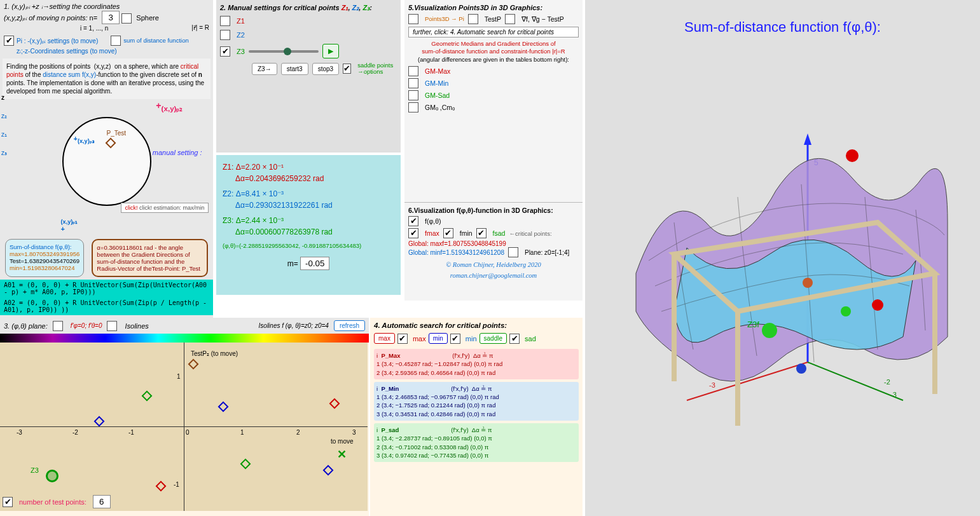  Describe the element at coordinates (225, 51) in the screenshot. I see `z3-checkbox` at that location.